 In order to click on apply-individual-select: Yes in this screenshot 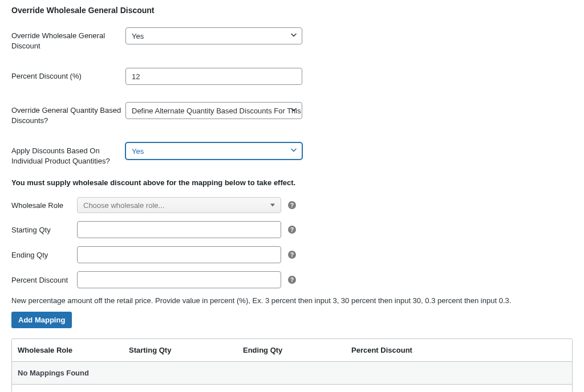, I will do `click(214, 151)`.